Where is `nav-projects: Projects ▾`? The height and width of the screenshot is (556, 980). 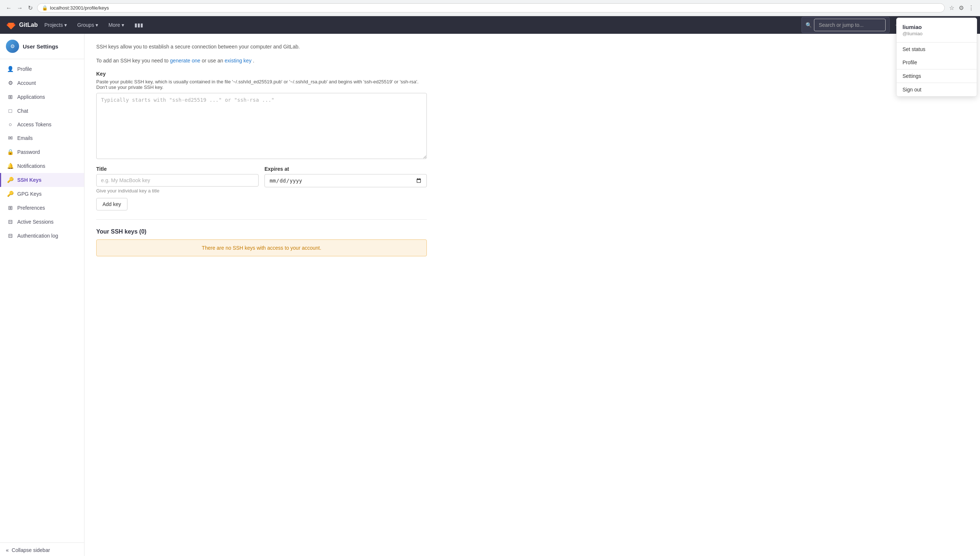 nav-projects: Projects ▾ is located at coordinates (56, 25).